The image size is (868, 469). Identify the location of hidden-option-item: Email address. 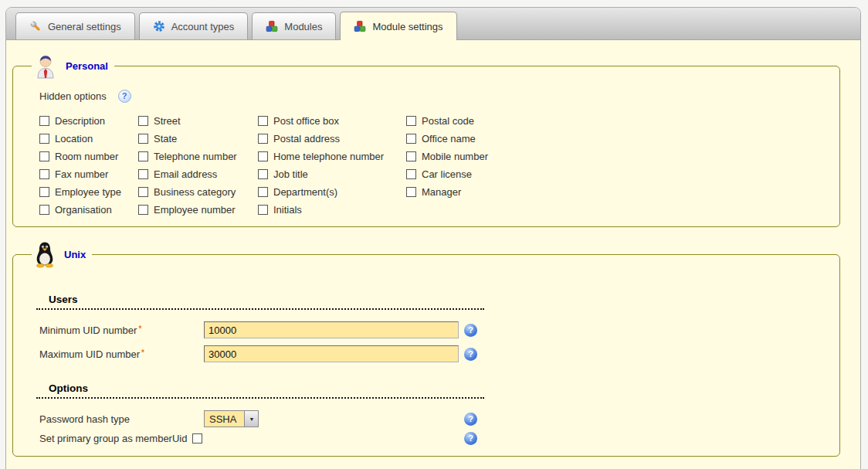
(198, 175).